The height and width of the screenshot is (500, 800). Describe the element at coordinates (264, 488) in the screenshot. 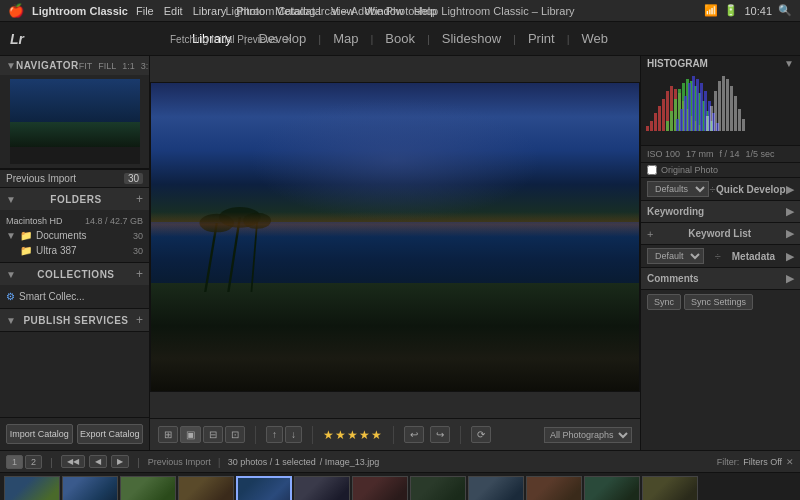

I see `film-thumb-5: ★★★★★` at that location.